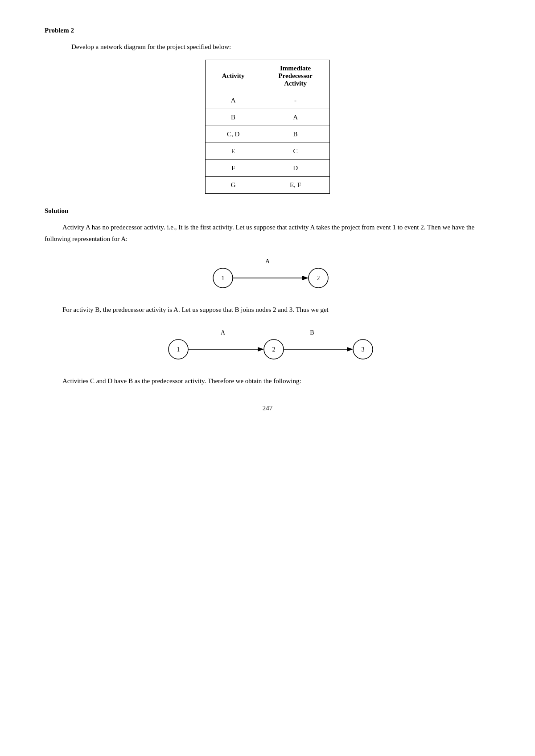 This screenshot has height=756, width=535. I want to click on predecessor-cell: B, so click(296, 135).